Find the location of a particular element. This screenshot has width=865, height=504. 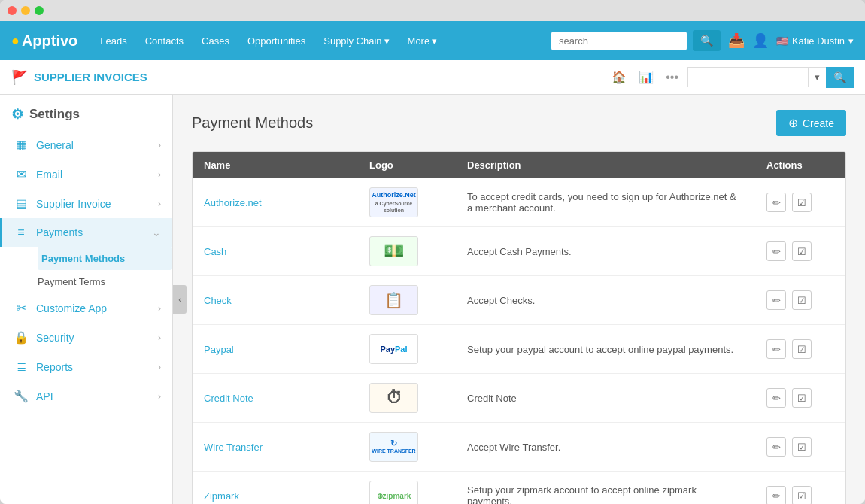

col-logo: Logo is located at coordinates (407, 165).